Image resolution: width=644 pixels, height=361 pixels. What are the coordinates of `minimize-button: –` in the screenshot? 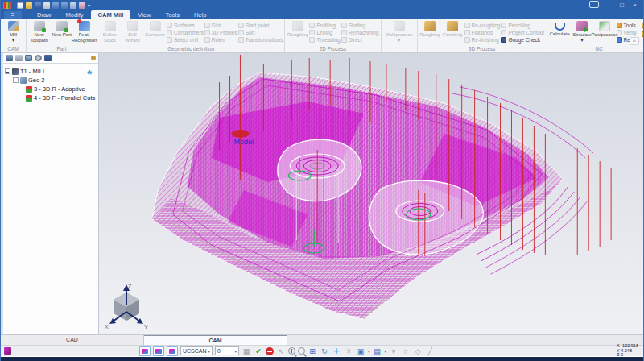 It's located at (609, 5).